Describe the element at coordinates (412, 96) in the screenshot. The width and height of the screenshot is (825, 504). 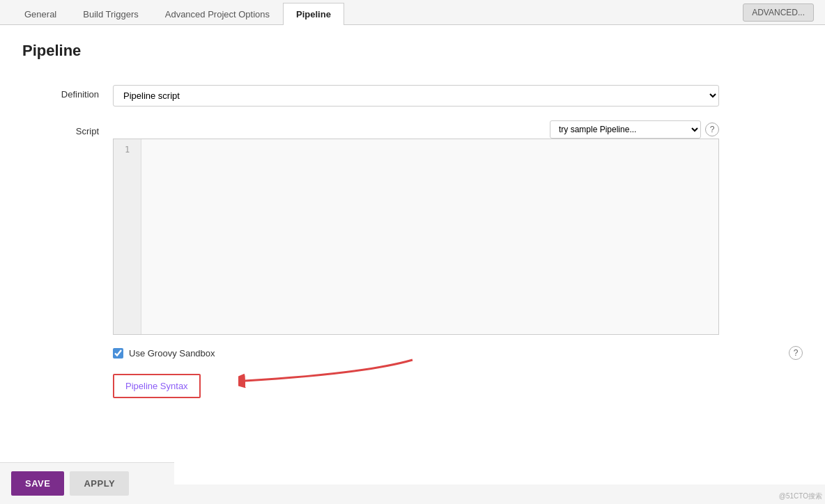
I see `definition-row: Definition Pipeline script Pipeline scri…` at that location.